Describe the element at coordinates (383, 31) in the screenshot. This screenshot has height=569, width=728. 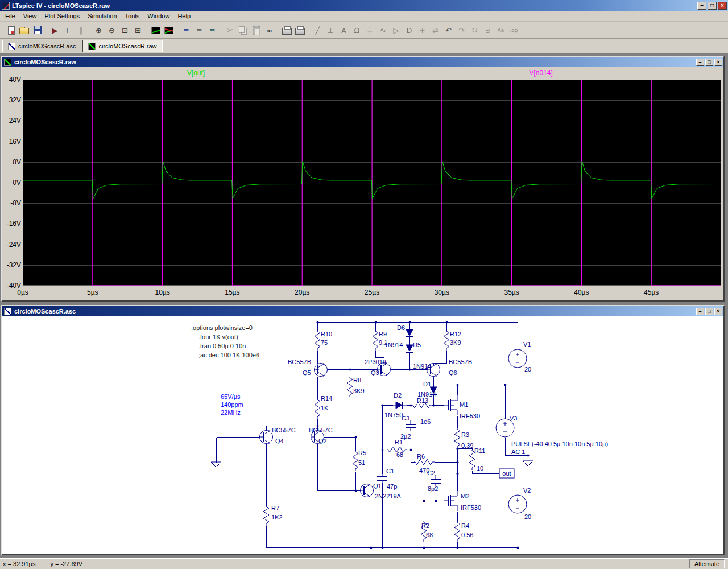
I see `inductor-icon: ∿` at that location.